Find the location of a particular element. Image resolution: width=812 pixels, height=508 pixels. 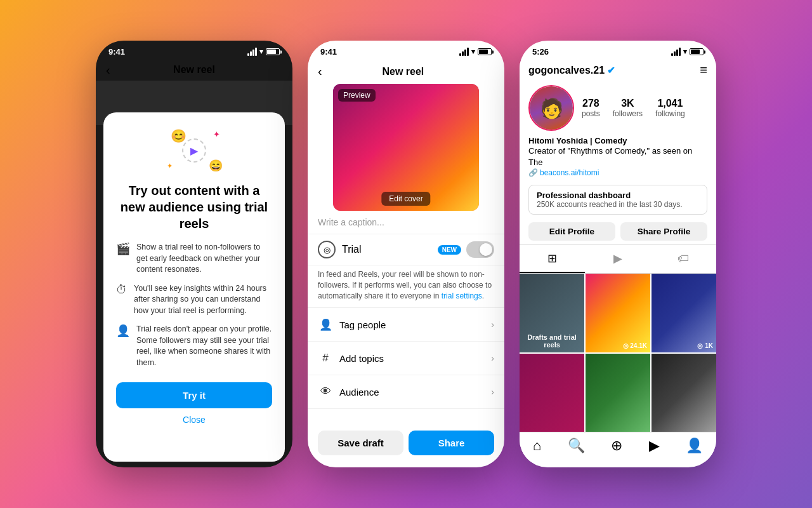

new-badge: NEW is located at coordinates (449, 250).